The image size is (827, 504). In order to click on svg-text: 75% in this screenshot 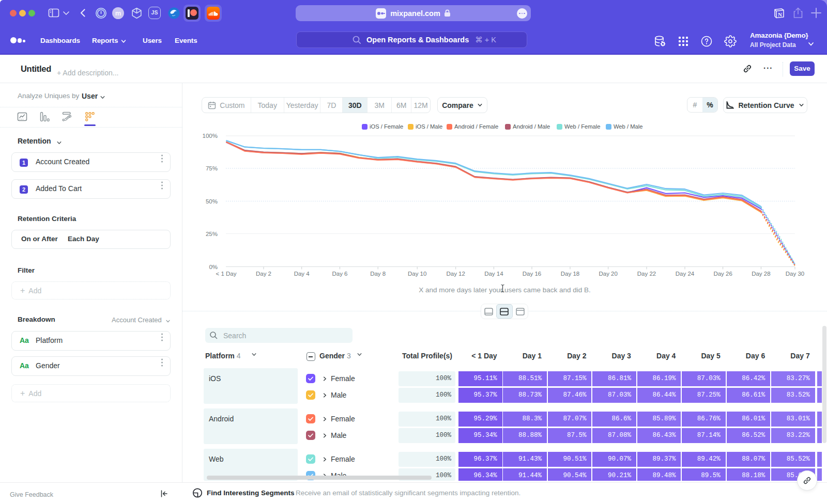, I will do `click(212, 168)`.